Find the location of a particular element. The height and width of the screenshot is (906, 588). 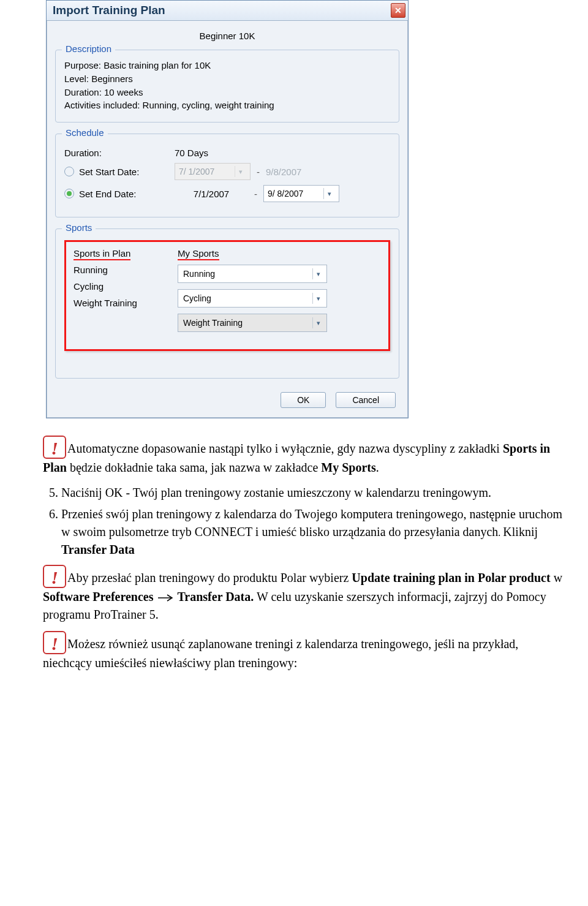

duration-value: 70 Days is located at coordinates (205, 153).